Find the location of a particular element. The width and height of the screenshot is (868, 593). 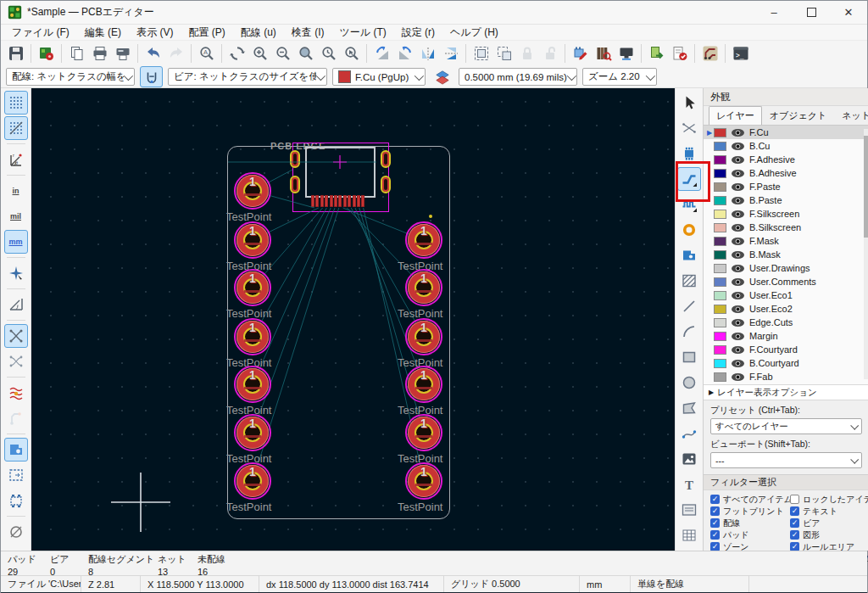

polar-coords-button: rθ is located at coordinates (16, 159).